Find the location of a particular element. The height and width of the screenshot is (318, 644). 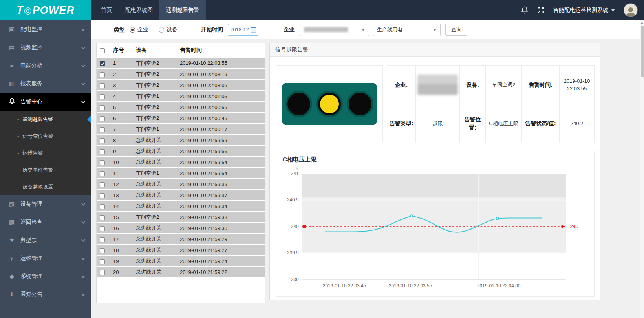

row-time: 2019-01-10 22:03:19 is located at coordinates (221, 74).